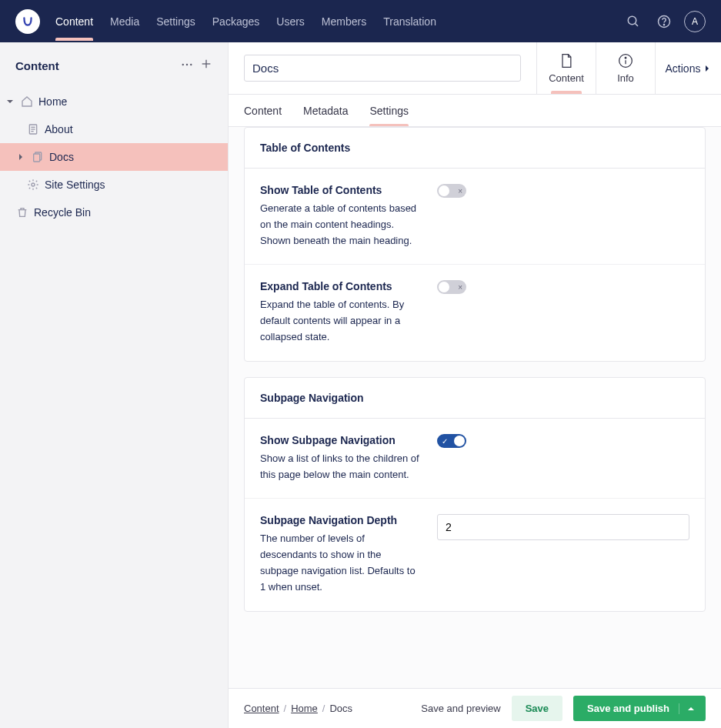 The width and height of the screenshot is (721, 728). Describe the element at coordinates (475, 68) in the screenshot. I see `editor-header: Content Info Actions` at that location.